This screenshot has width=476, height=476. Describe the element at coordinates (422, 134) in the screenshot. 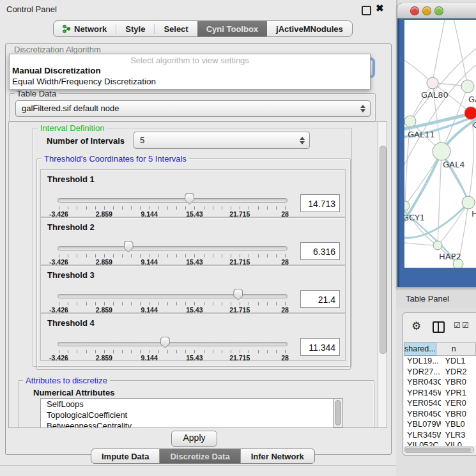

I see `network-node-label: GAL11` at that location.